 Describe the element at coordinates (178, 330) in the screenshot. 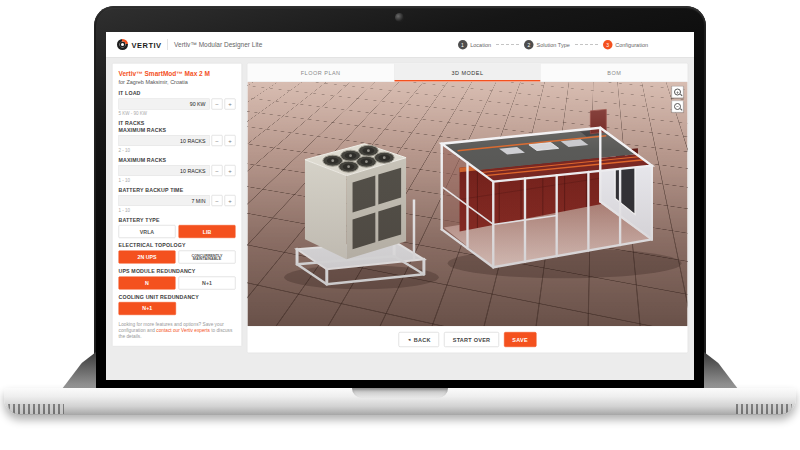

I see `sidebar-note: Looking for more features and options? S…` at that location.